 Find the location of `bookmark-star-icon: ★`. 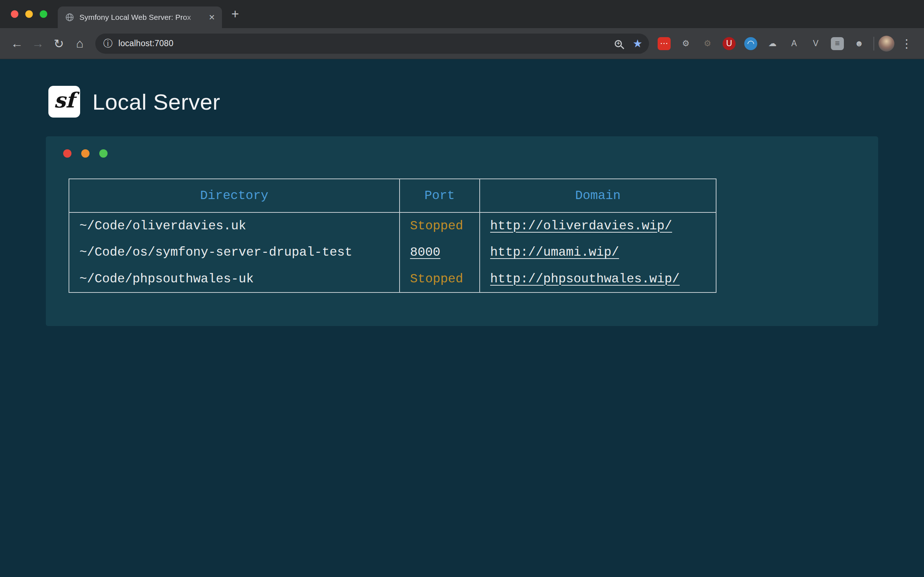

bookmark-star-icon: ★ is located at coordinates (638, 44).